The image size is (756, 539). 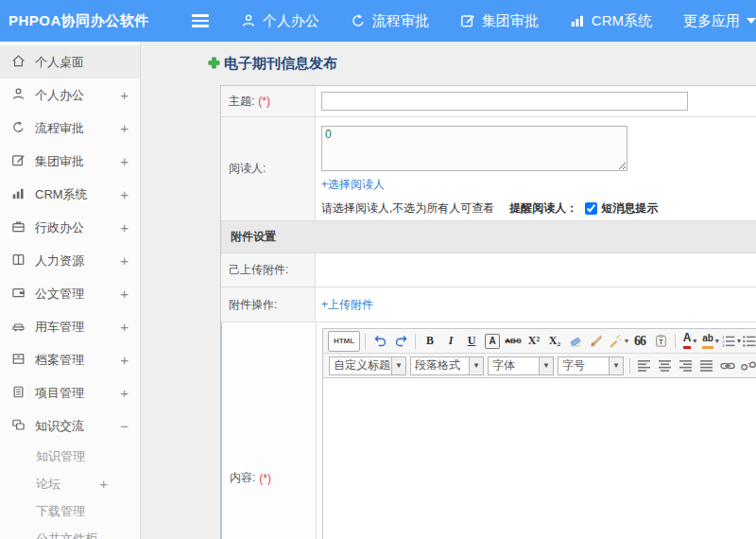 What do you see at coordinates (513, 341) in the screenshot?
I see `strikethrough-button: ABC` at bounding box center [513, 341].